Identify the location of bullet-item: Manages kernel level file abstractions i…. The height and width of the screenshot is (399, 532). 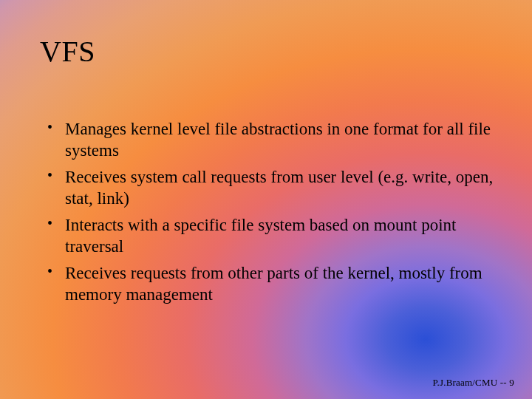
(270, 140).